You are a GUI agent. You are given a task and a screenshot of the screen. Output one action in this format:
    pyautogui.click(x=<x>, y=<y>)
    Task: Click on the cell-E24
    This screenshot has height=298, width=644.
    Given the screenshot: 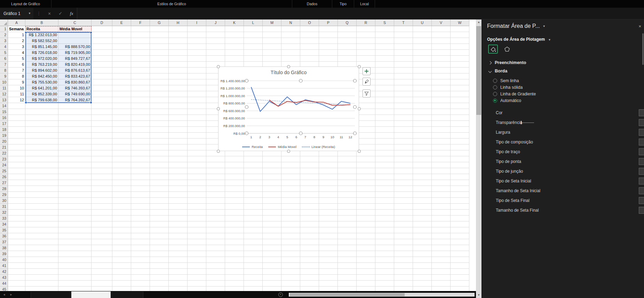 What is the action you would take?
    pyautogui.click(x=122, y=165)
    